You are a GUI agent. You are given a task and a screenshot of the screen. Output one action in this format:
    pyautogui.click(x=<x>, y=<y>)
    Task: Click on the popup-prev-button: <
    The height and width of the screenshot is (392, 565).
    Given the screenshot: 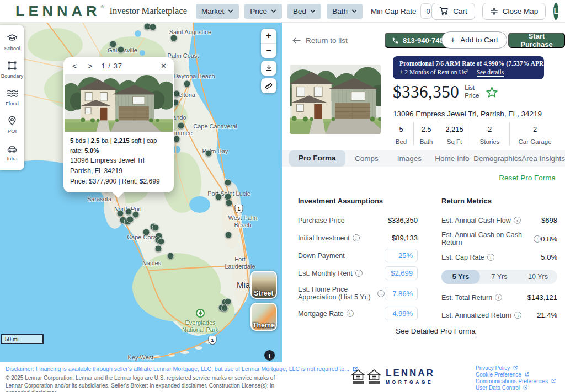 What is the action you would take?
    pyautogui.click(x=74, y=66)
    